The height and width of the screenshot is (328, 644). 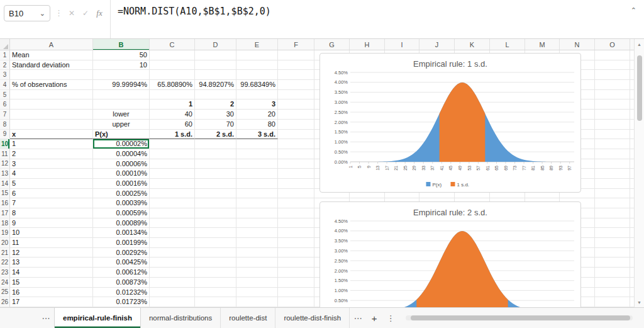 What do you see at coordinates (613, 65) in the screenshot?
I see `cell-O2` at bounding box center [613, 65].